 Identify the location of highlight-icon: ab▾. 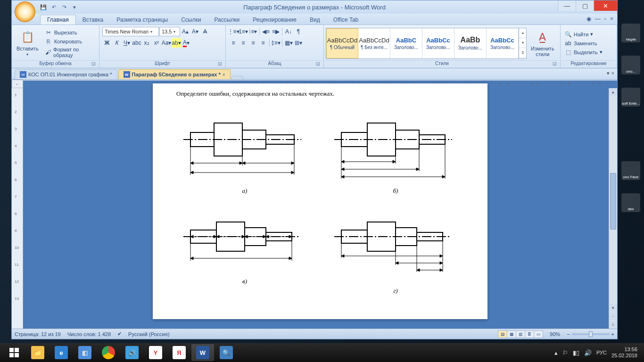
(176, 43).